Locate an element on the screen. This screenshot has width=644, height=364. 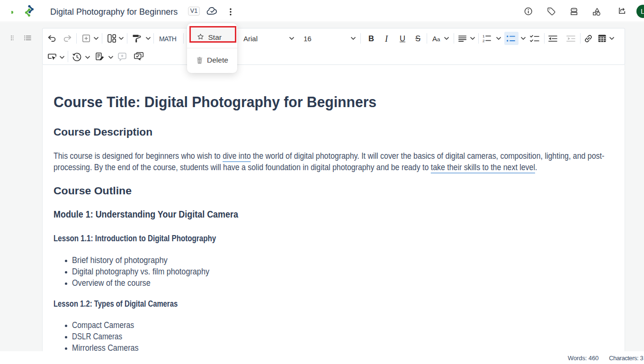
svg-text: 1 is located at coordinates (484, 36).